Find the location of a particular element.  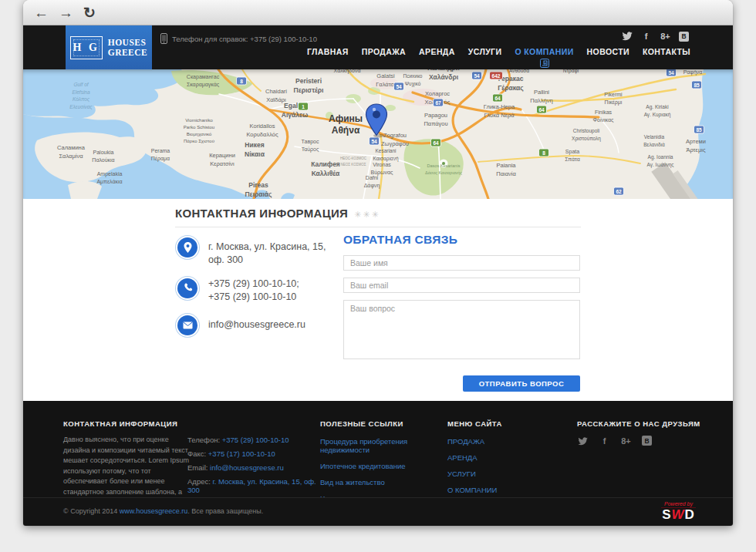

map-label: ZografouΖωγράφου is located at coordinates (395, 140).